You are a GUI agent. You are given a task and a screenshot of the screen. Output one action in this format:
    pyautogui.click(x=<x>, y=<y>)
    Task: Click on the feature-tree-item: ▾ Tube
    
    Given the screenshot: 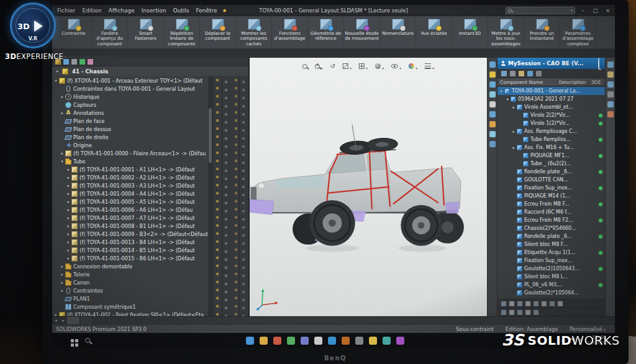 What is the action you would take?
    pyautogui.click(x=130, y=162)
    